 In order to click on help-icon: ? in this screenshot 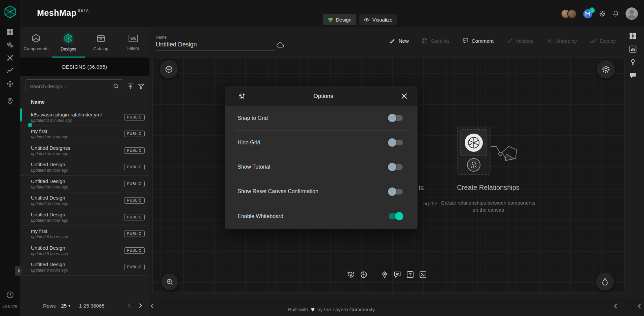, I will do `click(10, 295)`.